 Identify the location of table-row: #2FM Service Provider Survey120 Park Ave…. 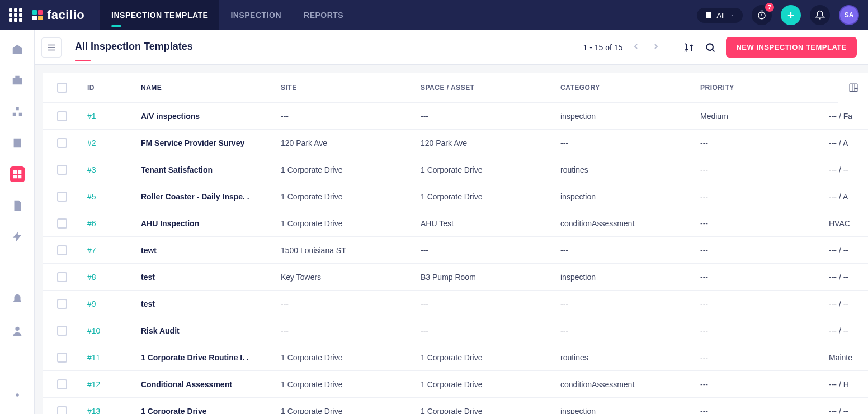
(455, 143).